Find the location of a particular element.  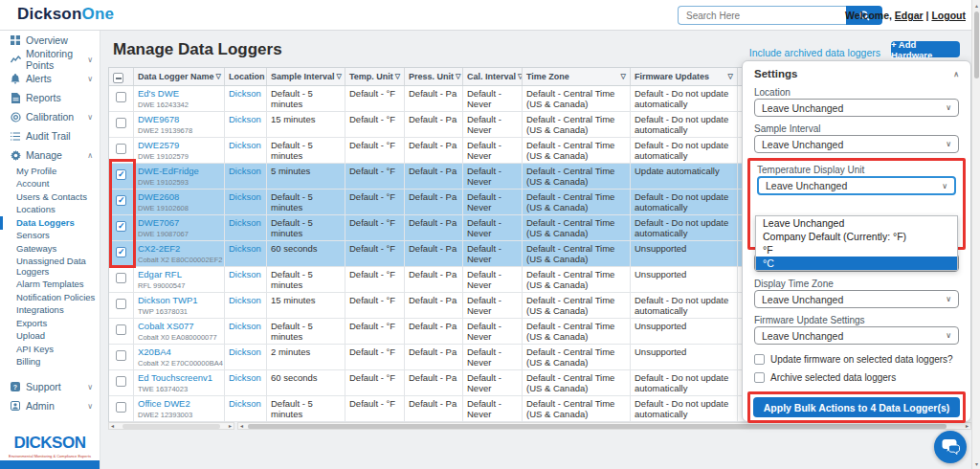

frozen-columns-scrollbar: ◂ ▸ is located at coordinates (171, 426).